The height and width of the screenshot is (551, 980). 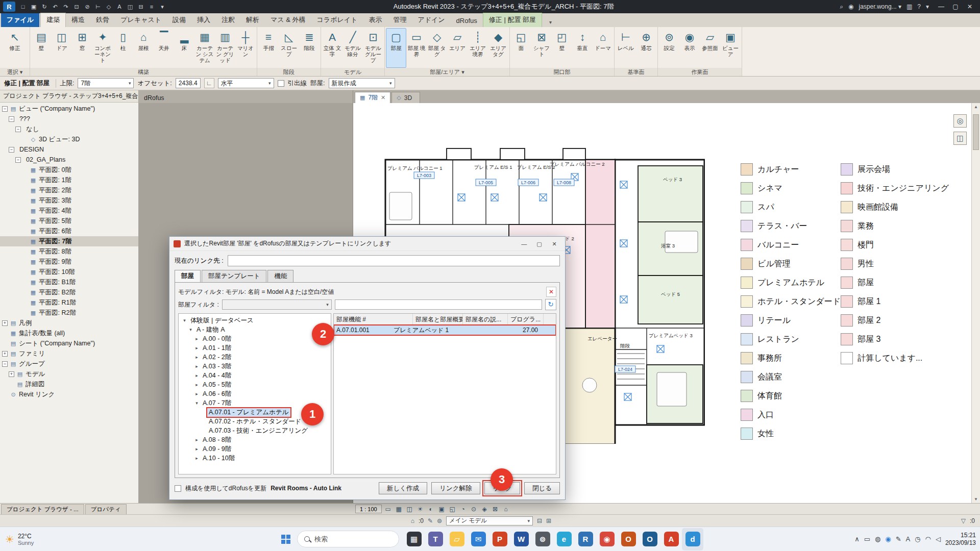 What do you see at coordinates (918, 539) in the screenshot?
I see `tray-icon: ◷` at bounding box center [918, 539].